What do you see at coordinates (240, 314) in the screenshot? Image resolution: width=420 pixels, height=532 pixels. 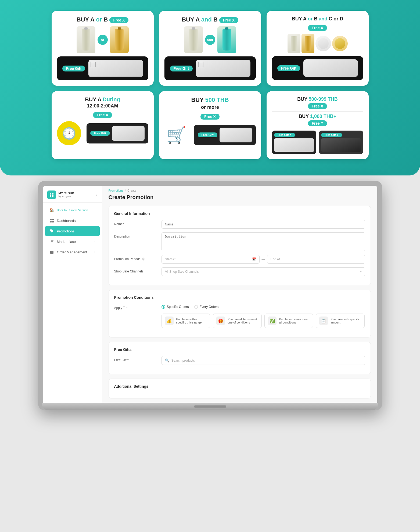 I see `conditions-card: Promotion Conditions Apply To* Specific …` at bounding box center [240, 314].